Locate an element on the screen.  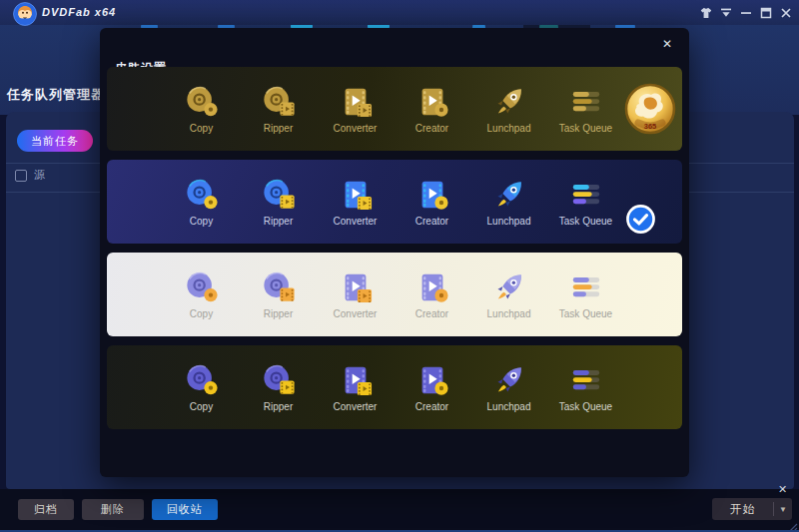
skin-badge-slot: 365 is located at coordinates (650, 109).